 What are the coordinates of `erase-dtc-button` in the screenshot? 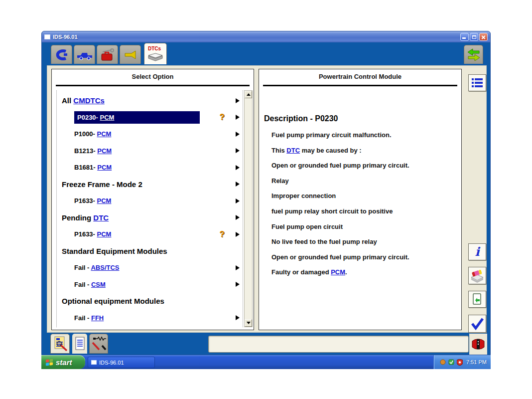 It's located at (477, 275).